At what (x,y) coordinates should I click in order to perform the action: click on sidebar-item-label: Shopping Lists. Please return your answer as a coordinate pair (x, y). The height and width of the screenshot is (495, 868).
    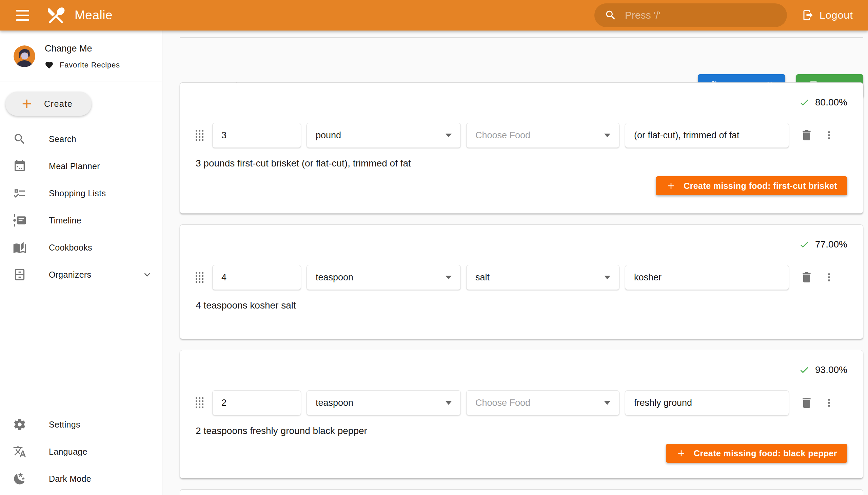
    Looking at the image, I should click on (78, 193).